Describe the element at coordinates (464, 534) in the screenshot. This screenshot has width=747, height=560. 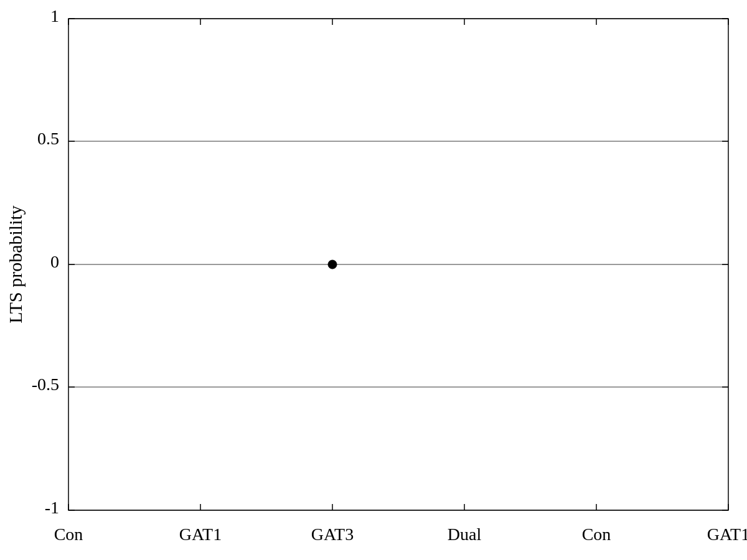
I see `x-label-dual: Dual` at that location.